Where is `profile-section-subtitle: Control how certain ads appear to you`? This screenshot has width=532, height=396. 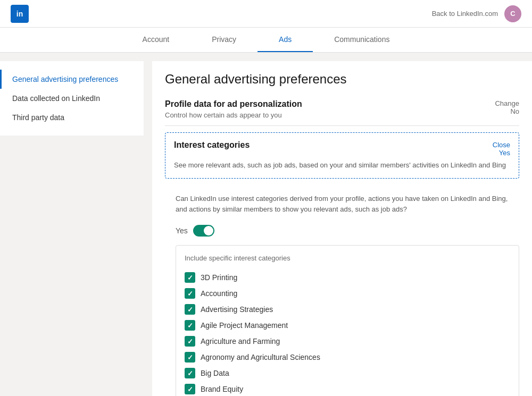 profile-section-subtitle: Control how certain ads appear to you is located at coordinates (234, 115).